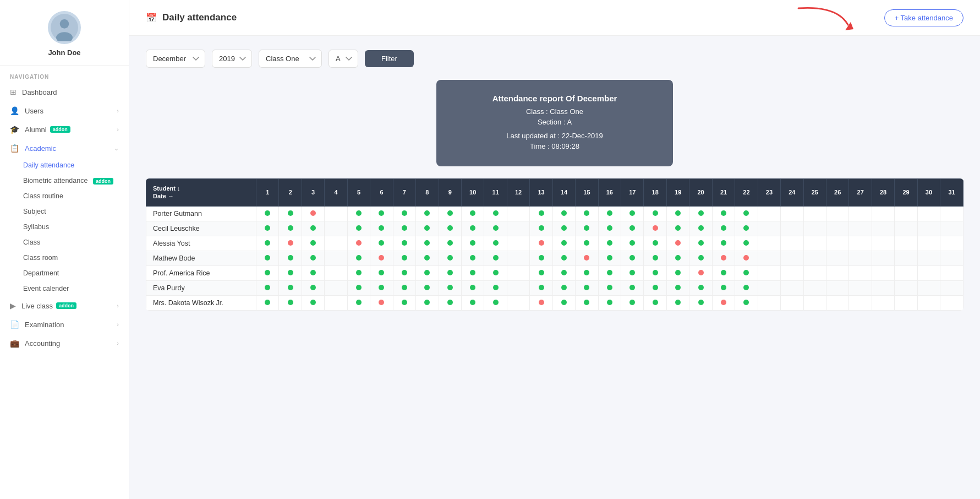  What do you see at coordinates (64, 148) in the screenshot?
I see `sidebar-item-academic: 📋 Academic ⌄` at bounding box center [64, 148].